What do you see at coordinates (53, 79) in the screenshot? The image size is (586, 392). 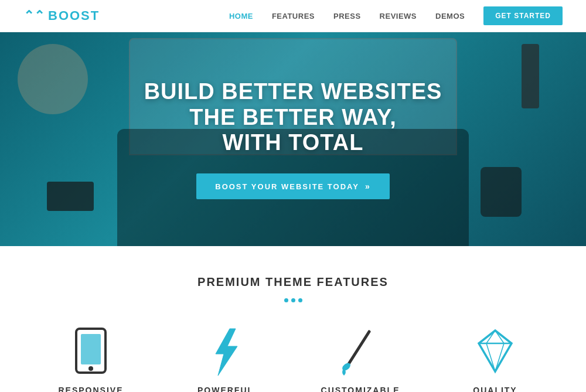 I see `coffee-decoration` at bounding box center [53, 79].